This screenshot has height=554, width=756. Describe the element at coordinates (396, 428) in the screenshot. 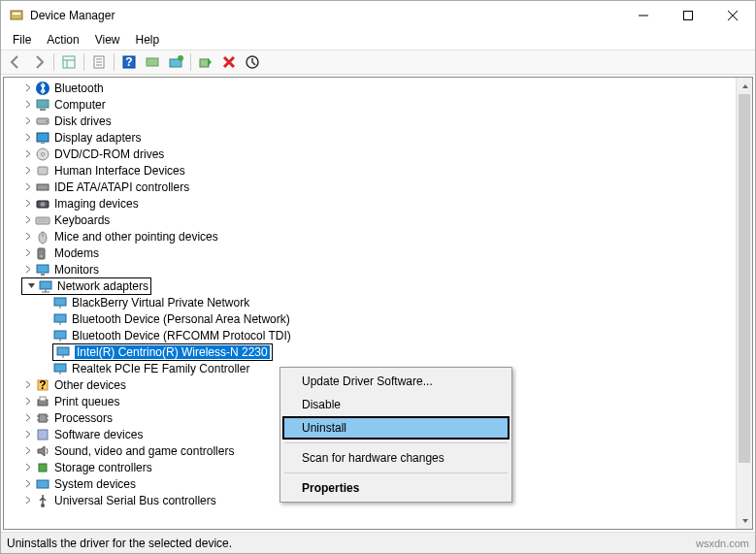

I see `ctx-uninstall: Uninstall` at that location.